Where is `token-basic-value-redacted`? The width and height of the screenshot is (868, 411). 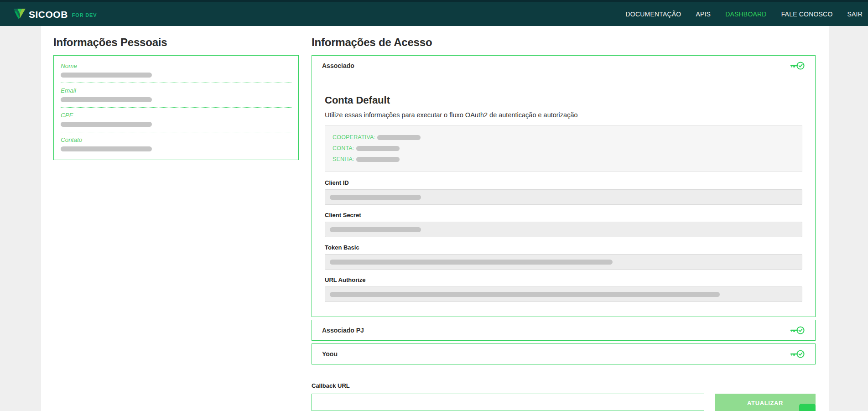
token-basic-value-redacted is located at coordinates (471, 262).